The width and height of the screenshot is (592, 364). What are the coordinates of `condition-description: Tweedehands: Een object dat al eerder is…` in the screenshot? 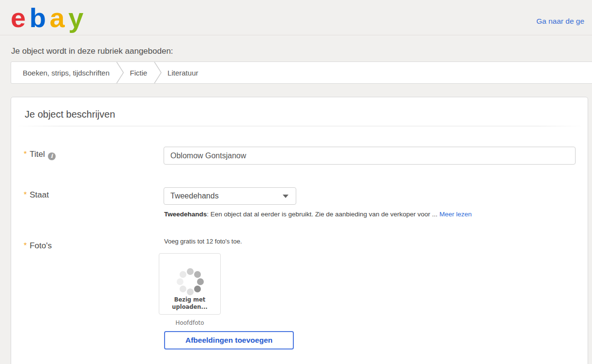 It's located at (348, 214).